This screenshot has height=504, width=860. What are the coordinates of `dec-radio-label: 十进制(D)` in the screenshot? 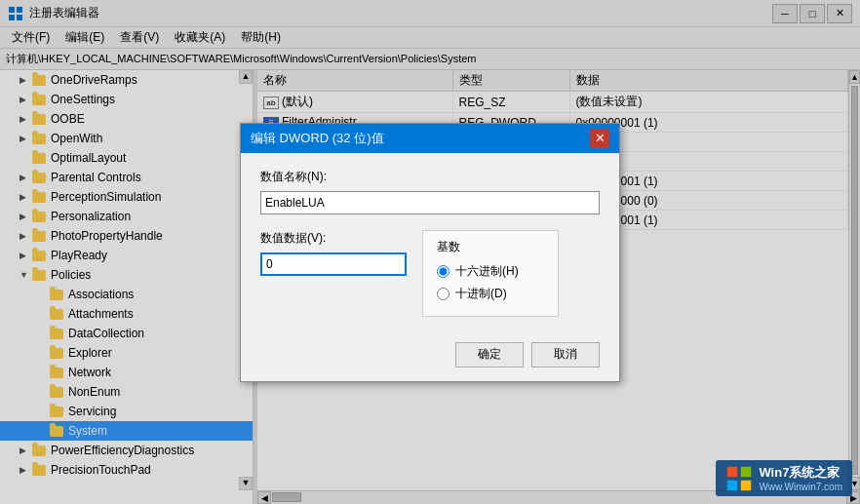 It's located at (482, 294).